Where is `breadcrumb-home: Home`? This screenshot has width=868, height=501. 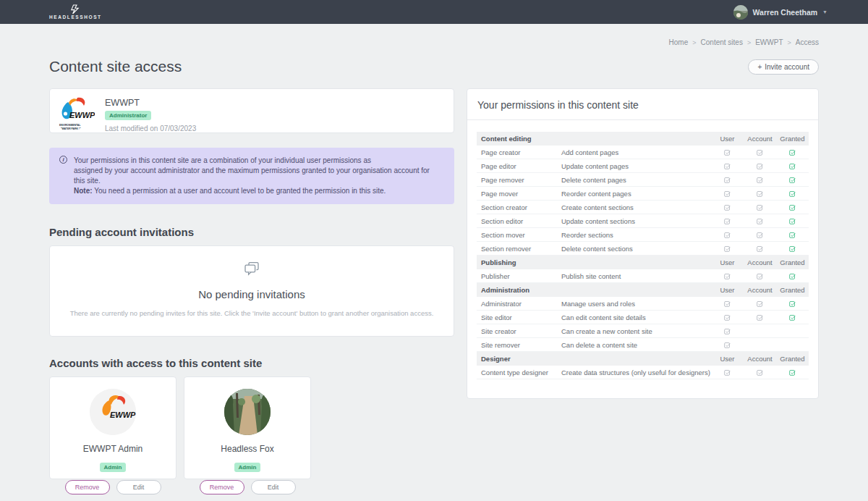 breadcrumb-home: Home is located at coordinates (678, 42).